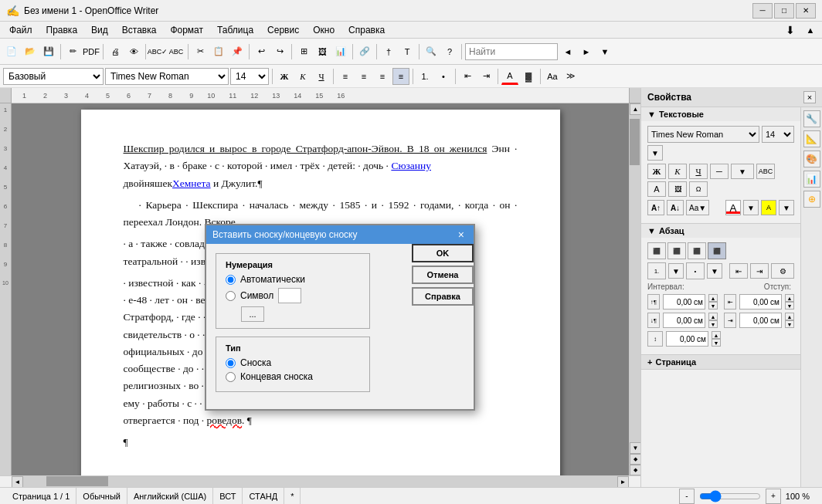  What do you see at coordinates (230, 279) in the screenshot?
I see `auto-radio` at bounding box center [230, 279].